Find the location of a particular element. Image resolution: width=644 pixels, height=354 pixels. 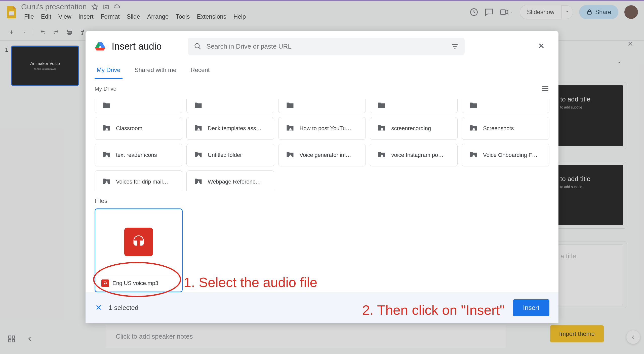

folder-name: Untitled folder is located at coordinates (225, 155).